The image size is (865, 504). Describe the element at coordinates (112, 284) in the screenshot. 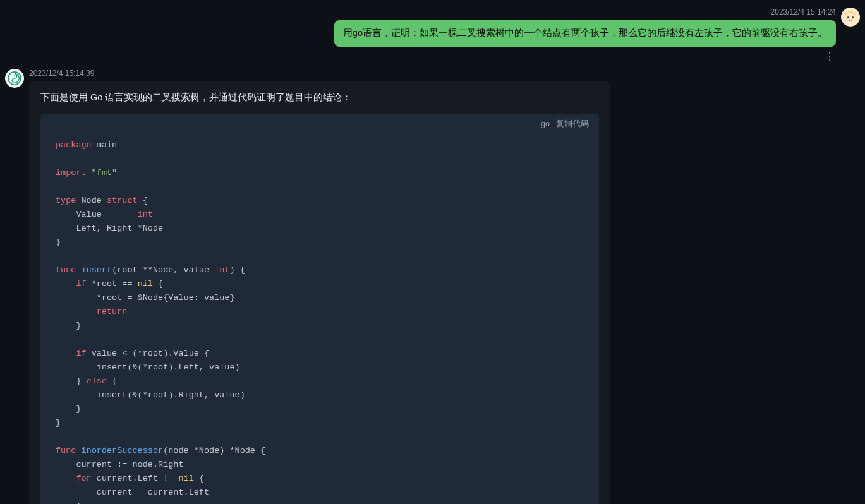

I see `code-token: *root ==` at that location.